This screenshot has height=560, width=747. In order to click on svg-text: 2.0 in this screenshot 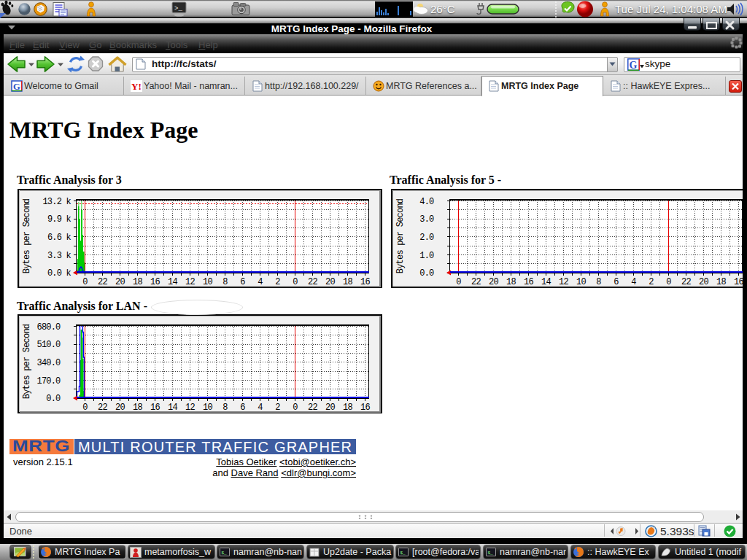, I will do `click(427, 238)`.